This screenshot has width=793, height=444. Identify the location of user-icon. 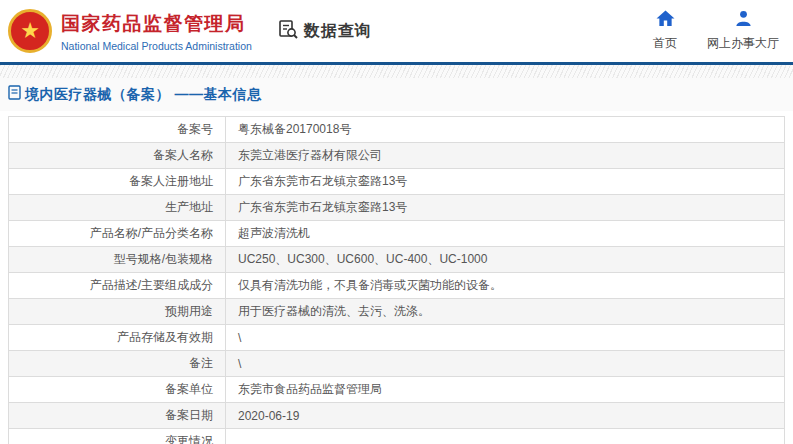
(744, 20).